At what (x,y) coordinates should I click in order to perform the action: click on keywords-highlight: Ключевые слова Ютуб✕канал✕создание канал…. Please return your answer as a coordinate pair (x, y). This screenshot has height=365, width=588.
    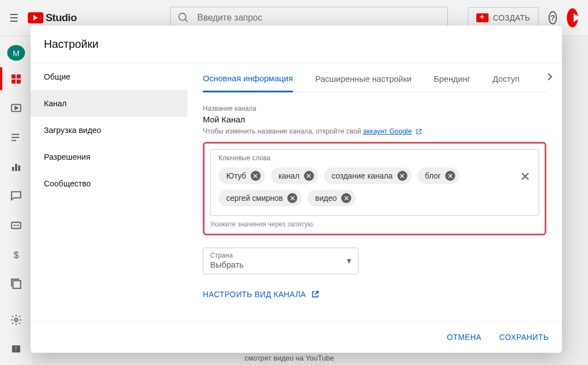
    Looking at the image, I should click on (375, 189).